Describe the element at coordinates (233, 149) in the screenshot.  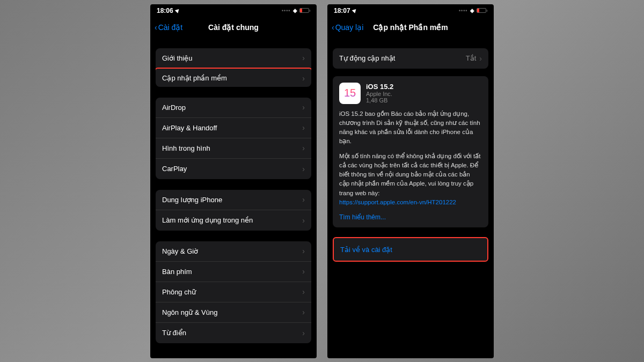
I see `row-pip: Hình trong hình ›` at that location.